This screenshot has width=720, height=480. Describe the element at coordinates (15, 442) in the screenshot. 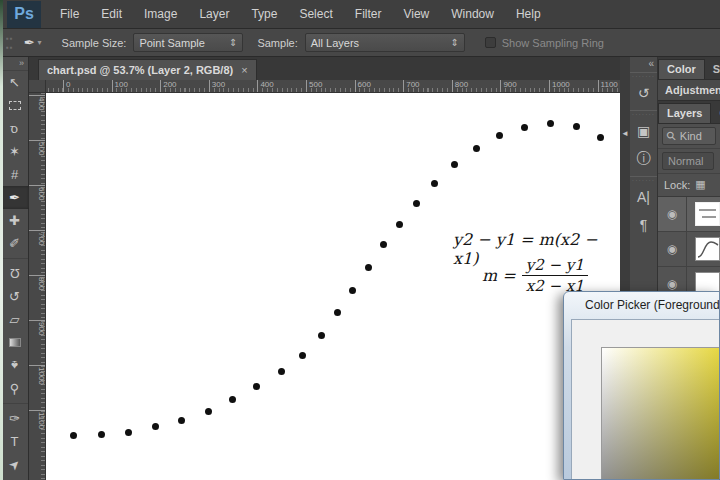

I see `type-tool-icon: T` at that location.